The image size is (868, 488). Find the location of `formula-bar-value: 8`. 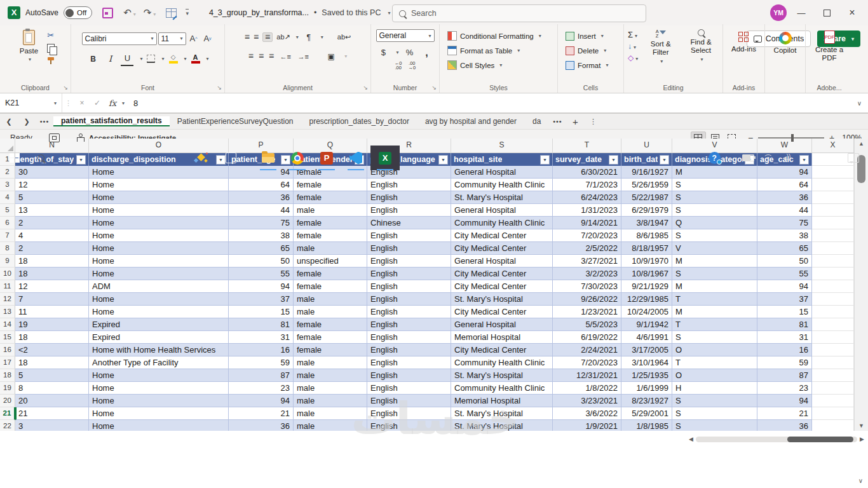

formula-bar-value: 8 is located at coordinates (136, 103).